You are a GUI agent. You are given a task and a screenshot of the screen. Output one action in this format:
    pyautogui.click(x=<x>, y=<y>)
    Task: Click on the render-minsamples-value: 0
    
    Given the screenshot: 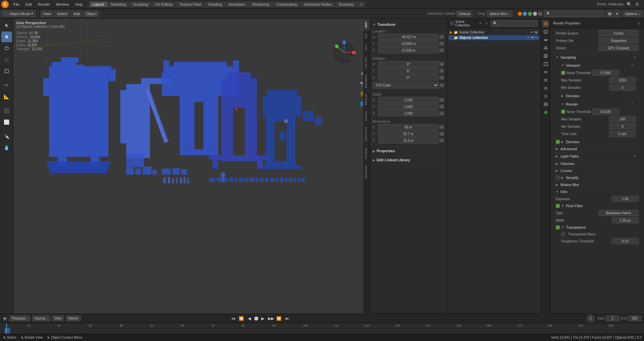 What is the action you would take?
    pyautogui.click(x=623, y=126)
    